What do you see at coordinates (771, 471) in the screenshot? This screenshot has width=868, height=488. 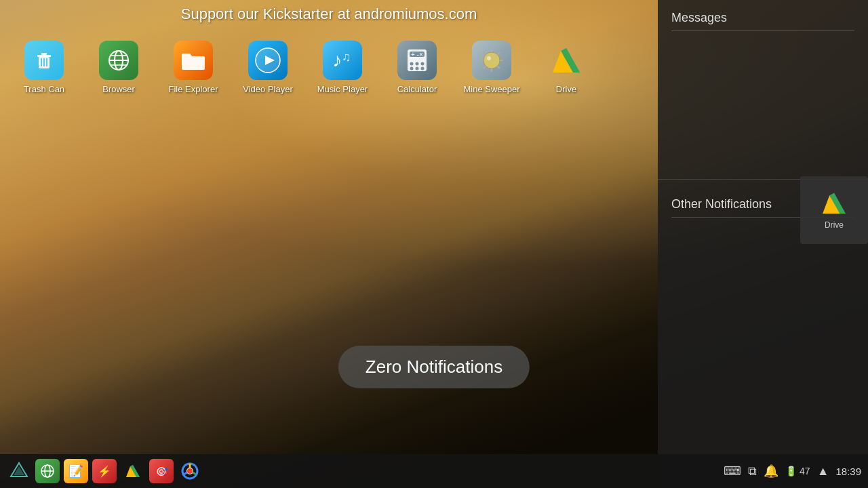 I see `notification-bell-icon: 🔔` at bounding box center [771, 471].